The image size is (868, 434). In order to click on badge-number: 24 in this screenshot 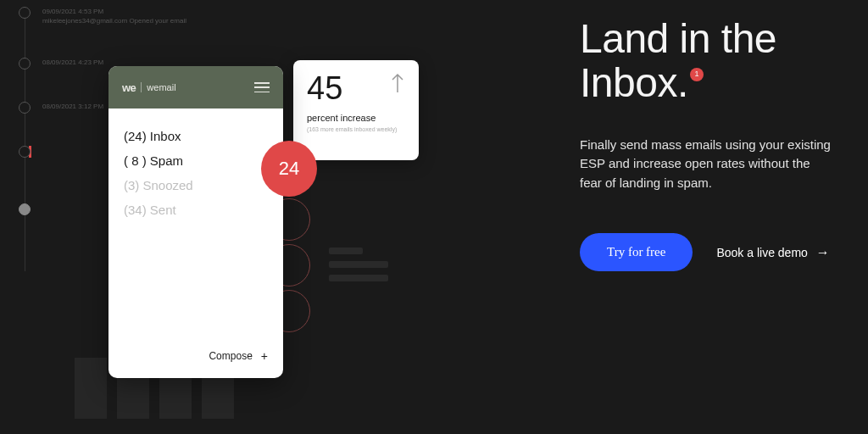, I will do `click(289, 169)`.